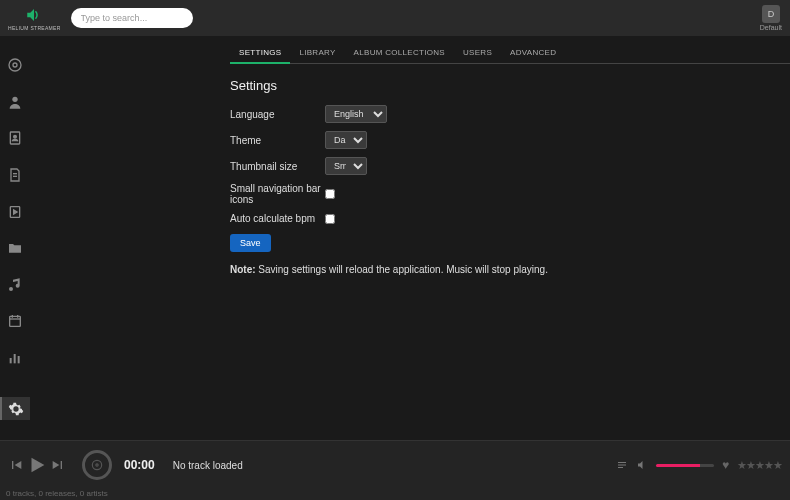 This screenshot has width=790, height=500. What do you see at coordinates (510, 218) in the screenshot?
I see `row-auto-bpm: Auto calculate bpm` at bounding box center [510, 218].